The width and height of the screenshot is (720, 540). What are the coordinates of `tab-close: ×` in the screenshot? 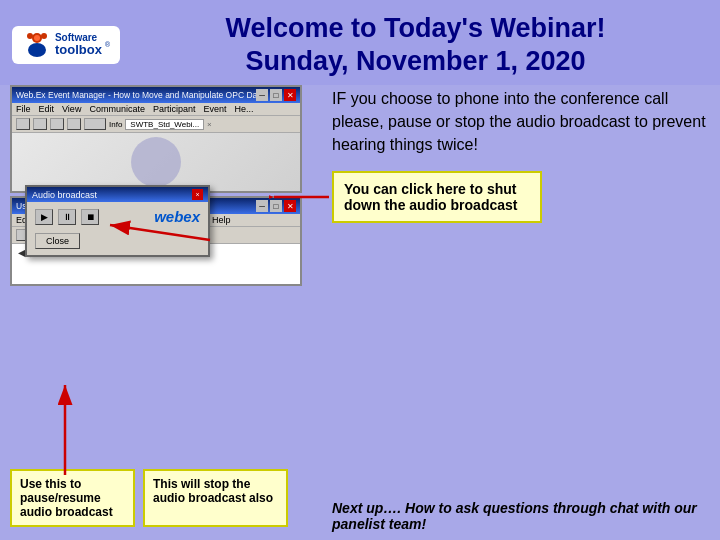 It's located at (210, 124).